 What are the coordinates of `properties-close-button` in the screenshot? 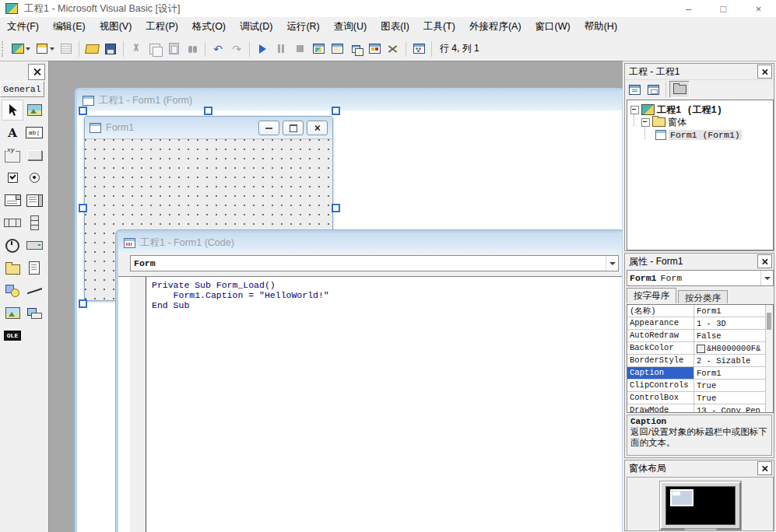 It's located at (764, 261).